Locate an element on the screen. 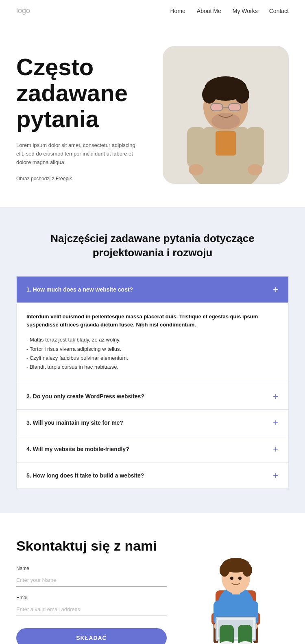  faq-plus-icon-3: + is located at coordinates (276, 423).